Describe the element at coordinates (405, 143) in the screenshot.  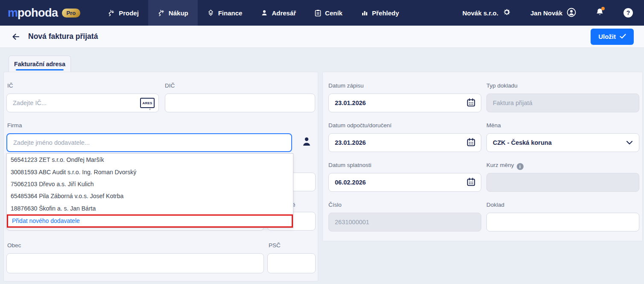
I see `datum-odpoctu-input` at that location.